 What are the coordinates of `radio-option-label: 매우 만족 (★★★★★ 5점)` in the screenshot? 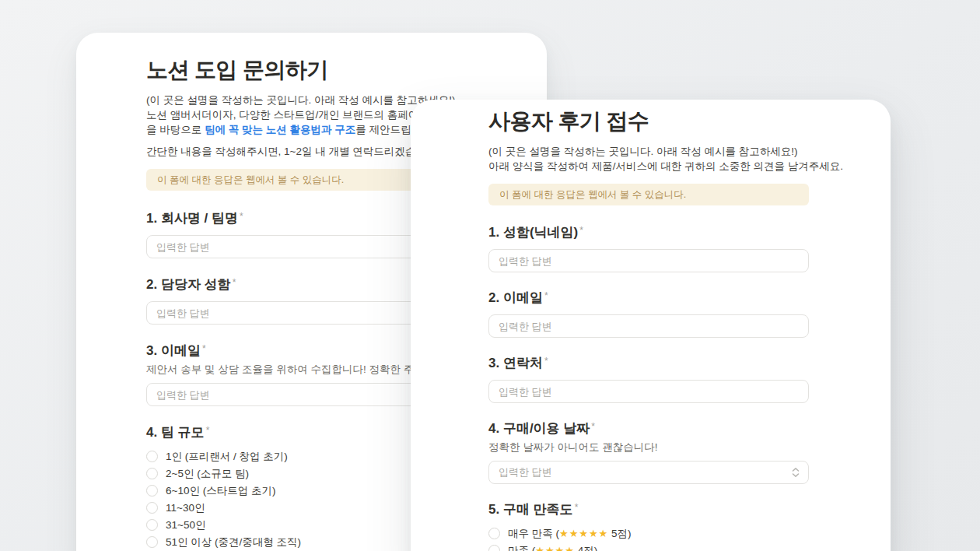 It's located at (569, 534).